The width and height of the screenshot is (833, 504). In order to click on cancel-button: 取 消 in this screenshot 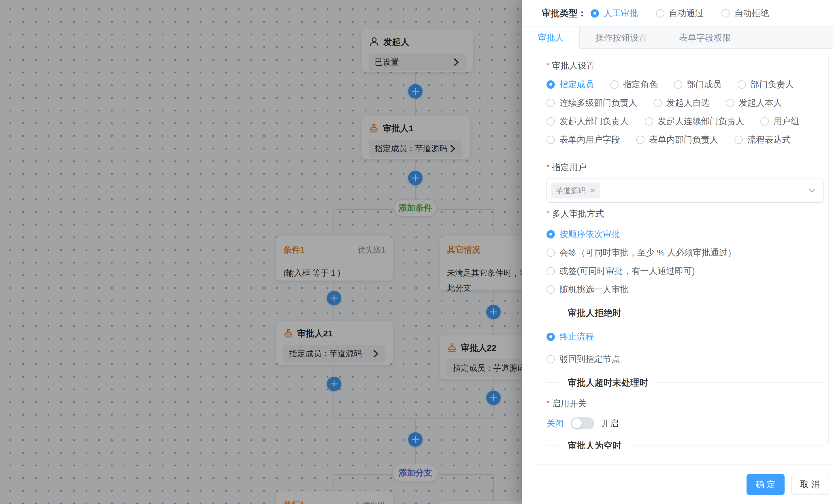, I will do `click(810, 484)`.